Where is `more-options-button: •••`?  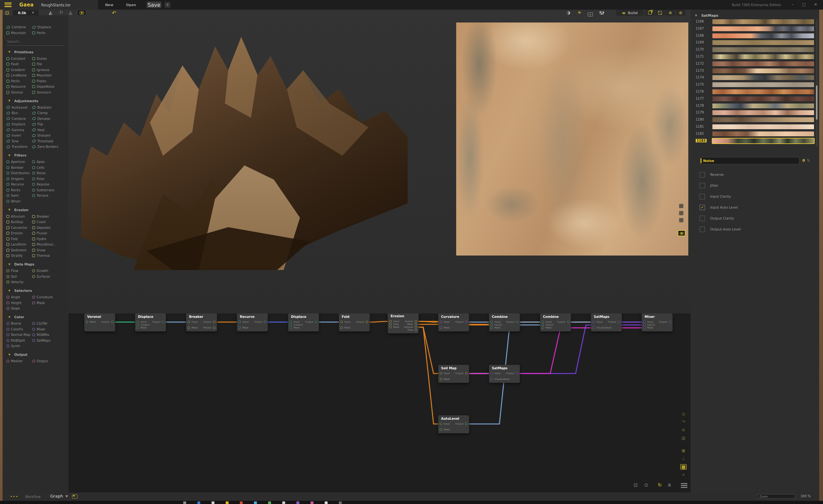 more-options-button: ••• is located at coordinates (14, 496).